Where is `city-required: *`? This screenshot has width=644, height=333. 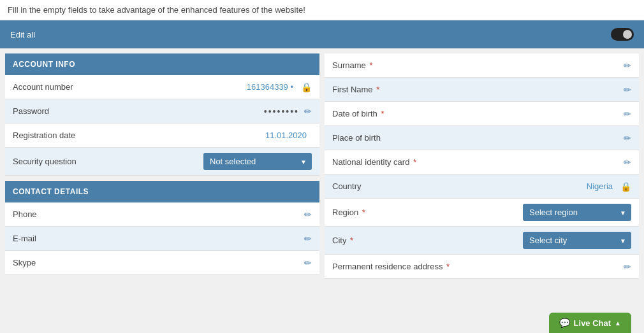 city-required: * is located at coordinates (352, 241).